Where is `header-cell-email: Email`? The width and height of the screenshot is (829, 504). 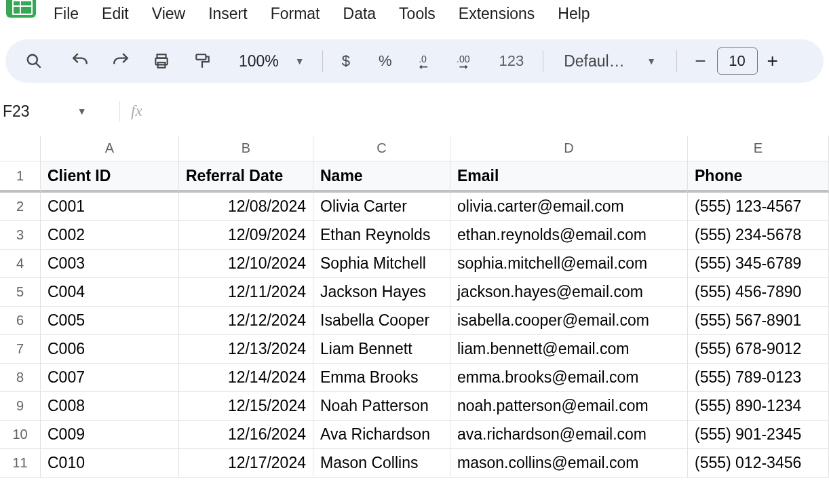
header-cell-email: Email is located at coordinates (569, 177).